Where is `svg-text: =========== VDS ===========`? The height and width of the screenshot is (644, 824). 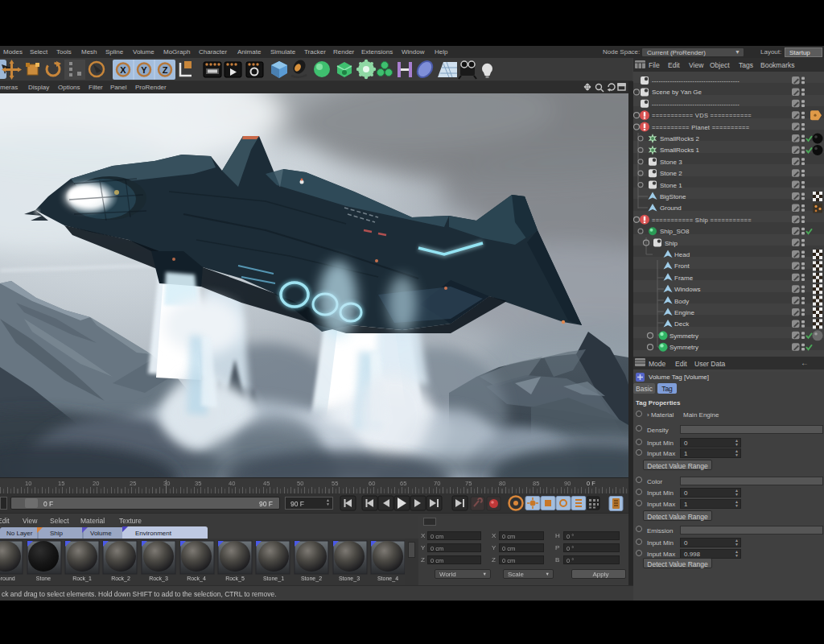
svg-text: =========== VDS =========== is located at coordinates (702, 116).